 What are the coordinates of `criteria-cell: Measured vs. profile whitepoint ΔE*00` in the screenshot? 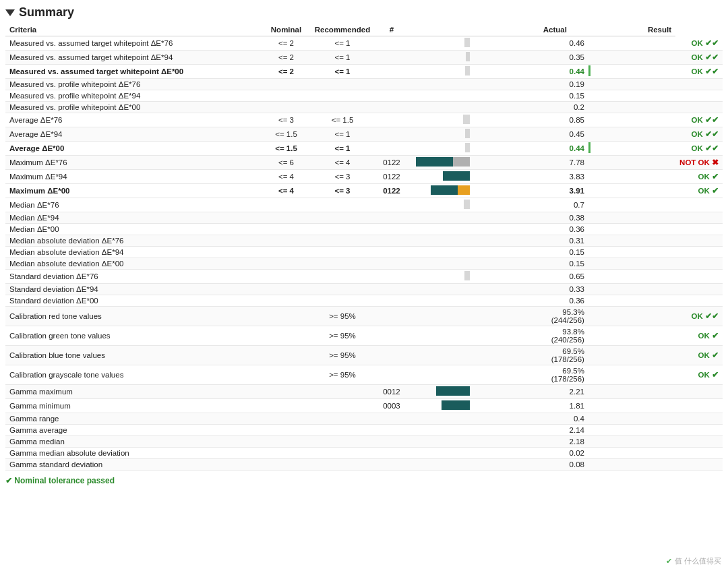 It's located at (133, 108).